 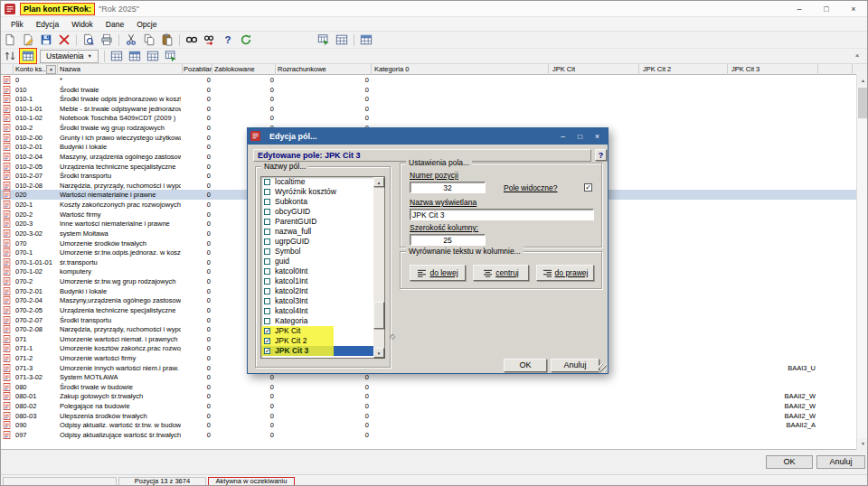 I want to click on vertical-scrollbar: ▲ ▼, so click(x=863, y=262).